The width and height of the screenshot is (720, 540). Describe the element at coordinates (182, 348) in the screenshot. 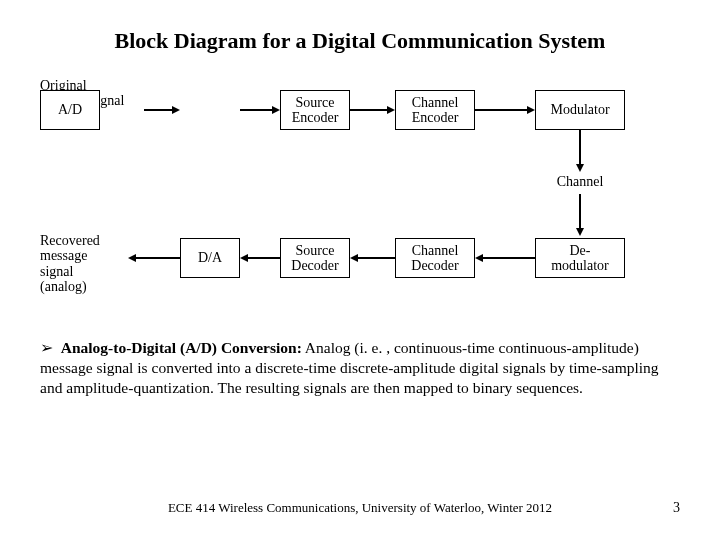

I see `bullet-heading: Analog-to-Digital (A/D) Conversion:` at that location.